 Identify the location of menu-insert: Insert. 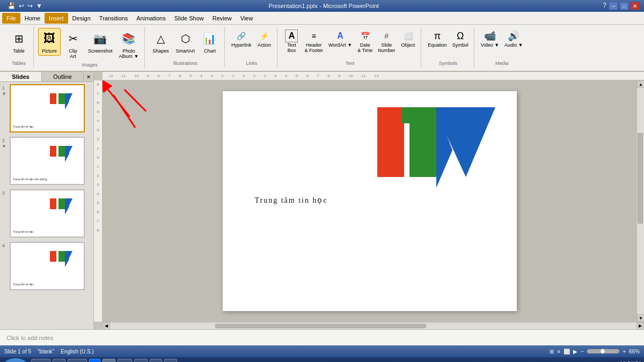
(56, 18).